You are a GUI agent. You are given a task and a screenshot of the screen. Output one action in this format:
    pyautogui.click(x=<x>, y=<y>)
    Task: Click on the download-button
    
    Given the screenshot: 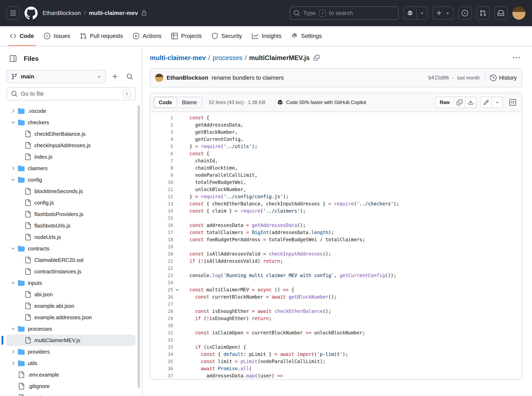 What is the action you would take?
    pyautogui.click(x=471, y=102)
    